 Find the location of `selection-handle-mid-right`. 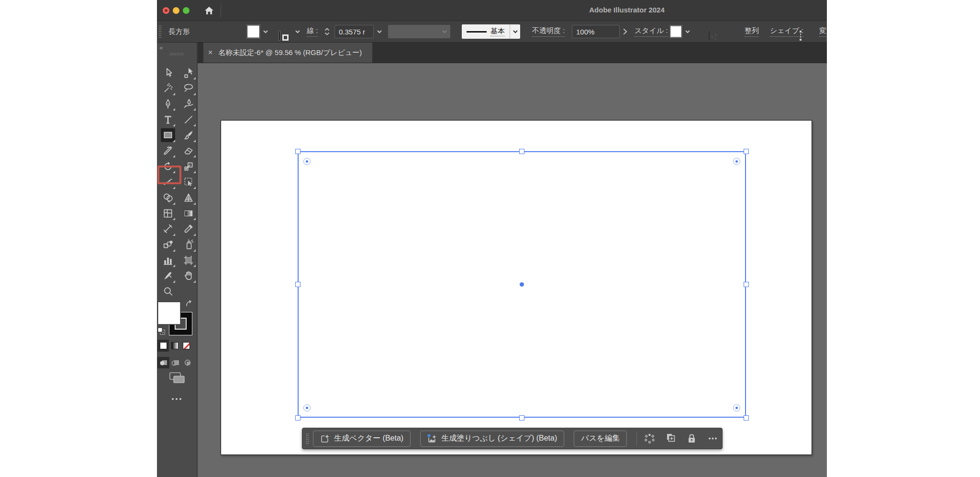

selection-handle-mid-right is located at coordinates (746, 284).